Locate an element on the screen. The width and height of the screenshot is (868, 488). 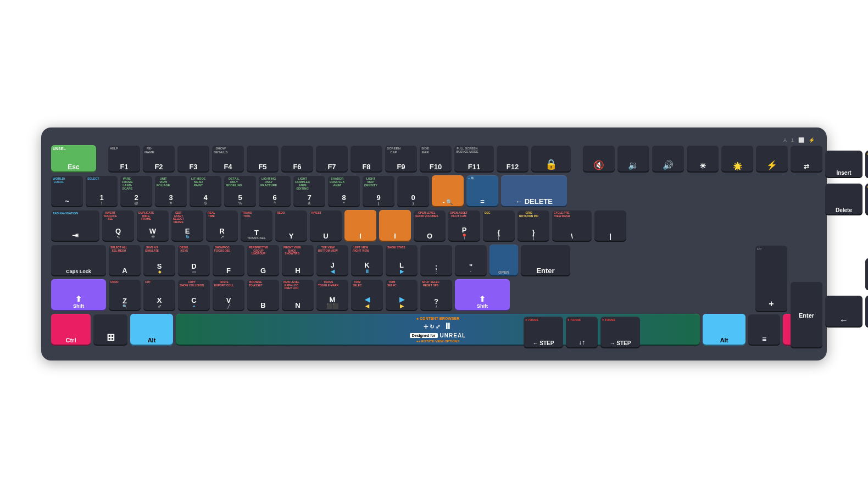
key-num-plus: UP + is located at coordinates (771, 279).